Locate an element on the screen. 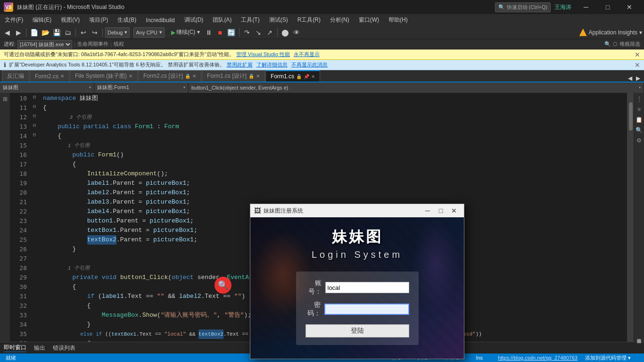 The width and height of the screenshot is (644, 362). collapse-29: ⊟ is located at coordinates (34, 126).